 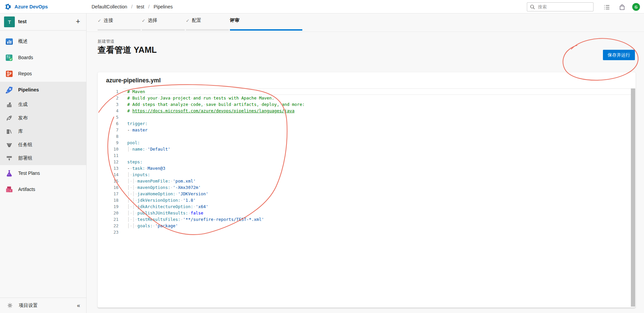 What do you see at coordinates (108, 162) in the screenshot?
I see `line-number: 12` at bounding box center [108, 162].